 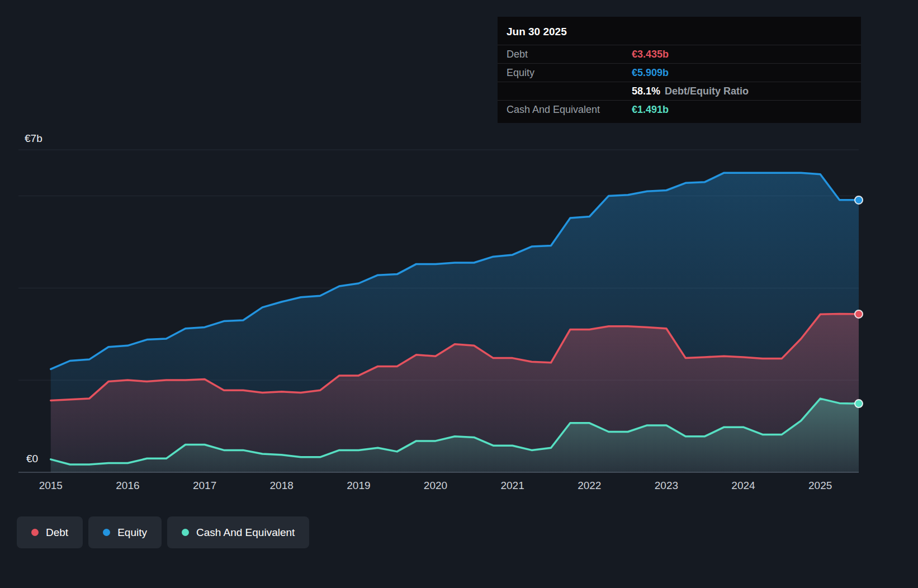 What do you see at coordinates (679, 70) in the screenshot?
I see `chart-tooltip: Jun 30 2025 Debt €3.435b Equity €5.909b …` at bounding box center [679, 70].